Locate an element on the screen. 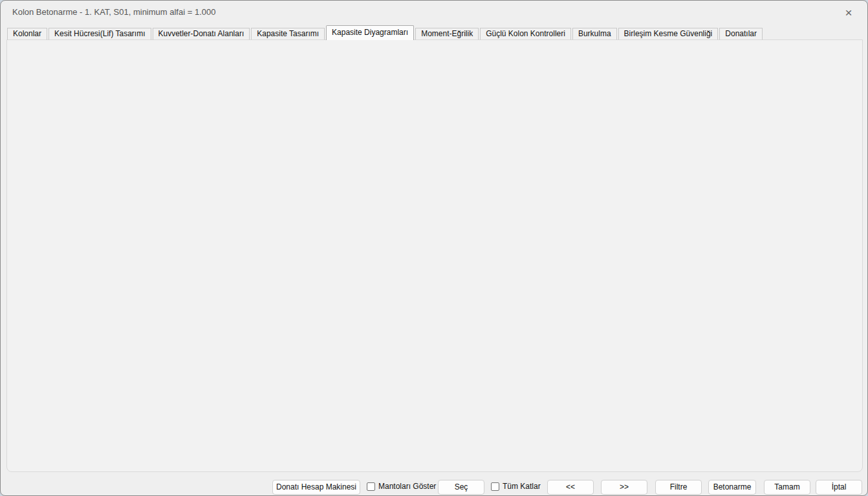 This screenshot has height=496, width=868. cancel-button: İptal is located at coordinates (839, 488).